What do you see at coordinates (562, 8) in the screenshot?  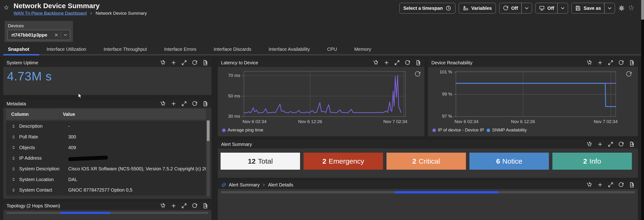 I see `kiosk-dropdown` at bounding box center [562, 8].